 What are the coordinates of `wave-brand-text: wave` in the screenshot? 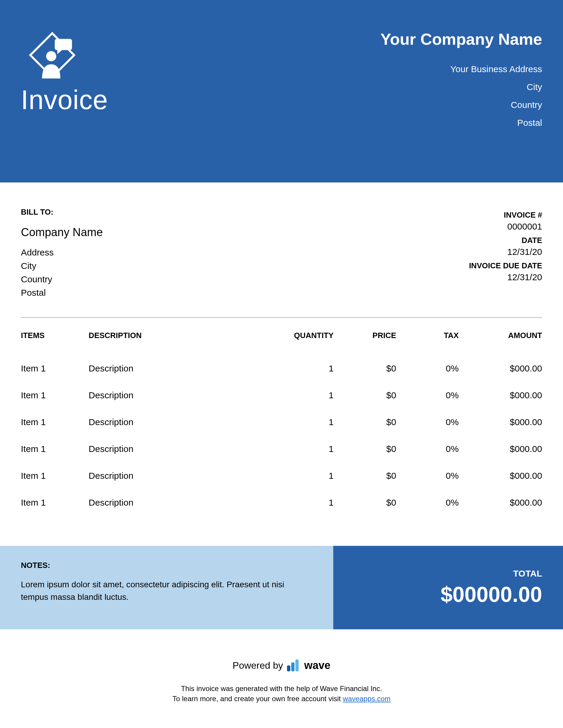 It's located at (317, 665).